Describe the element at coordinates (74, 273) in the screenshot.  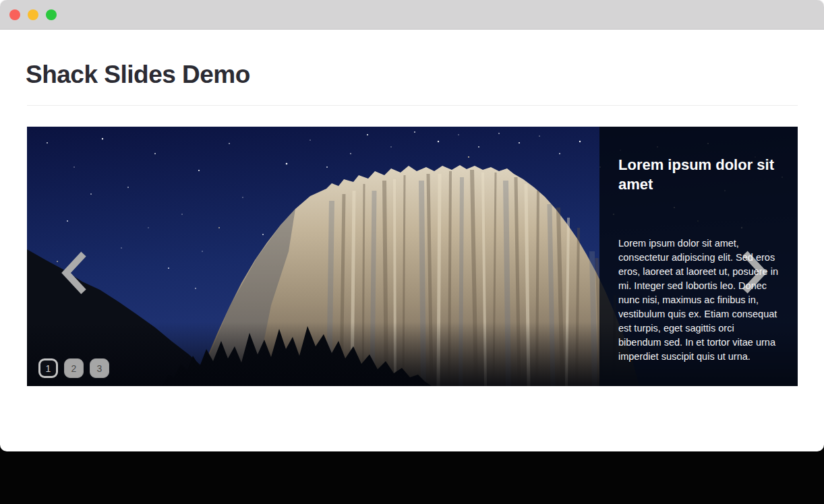
I see `carousel-prev-button` at that location.